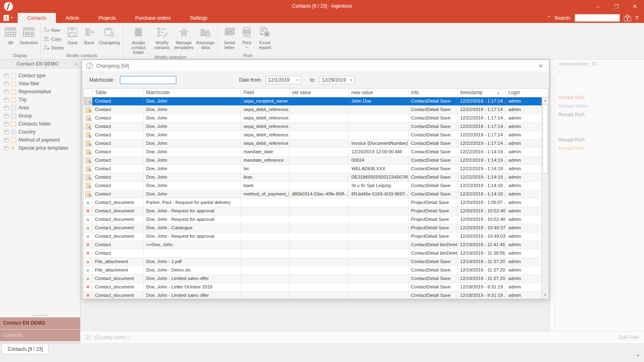  Describe the element at coordinates (40, 315) in the screenshot. I see `splitter-handle` at that location.